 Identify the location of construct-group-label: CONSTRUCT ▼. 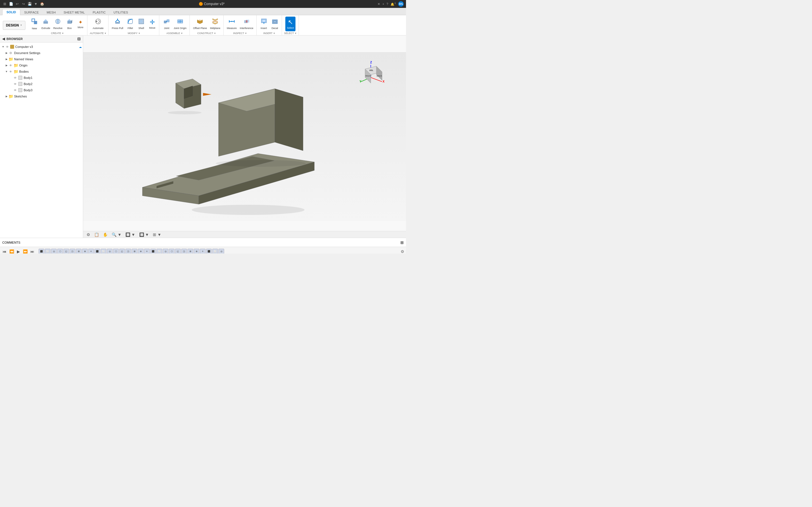
(207, 33).